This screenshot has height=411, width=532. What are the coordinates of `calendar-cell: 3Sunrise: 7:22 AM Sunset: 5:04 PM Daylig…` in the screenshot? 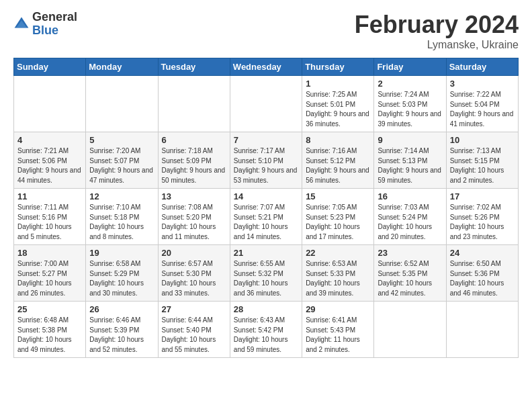 It's located at (482, 104).